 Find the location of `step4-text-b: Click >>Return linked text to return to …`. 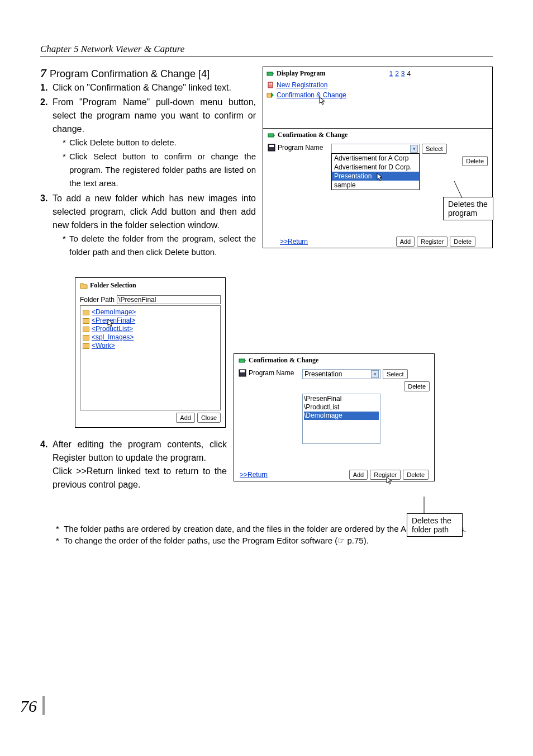

step4-text-b: Click >>Return linked text to return to … is located at coordinates (140, 478).